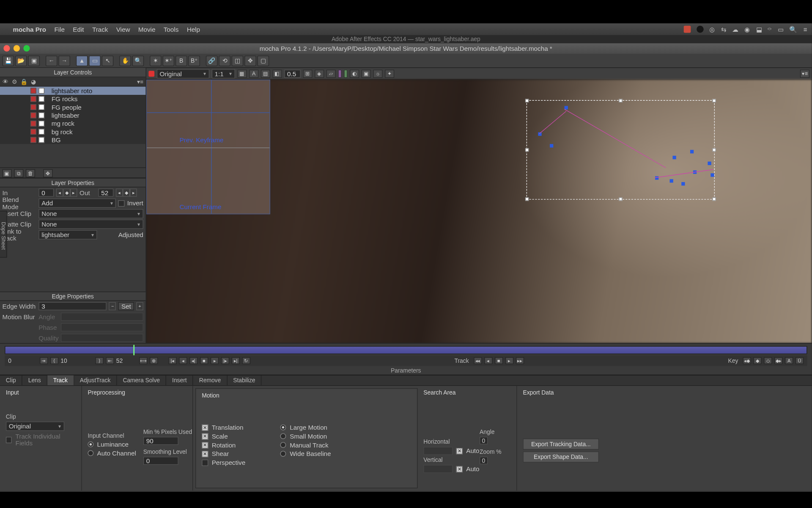 The image size is (812, 508). What do you see at coordinates (211, 381) in the screenshot?
I see `tab-remove: Remove` at bounding box center [211, 381].